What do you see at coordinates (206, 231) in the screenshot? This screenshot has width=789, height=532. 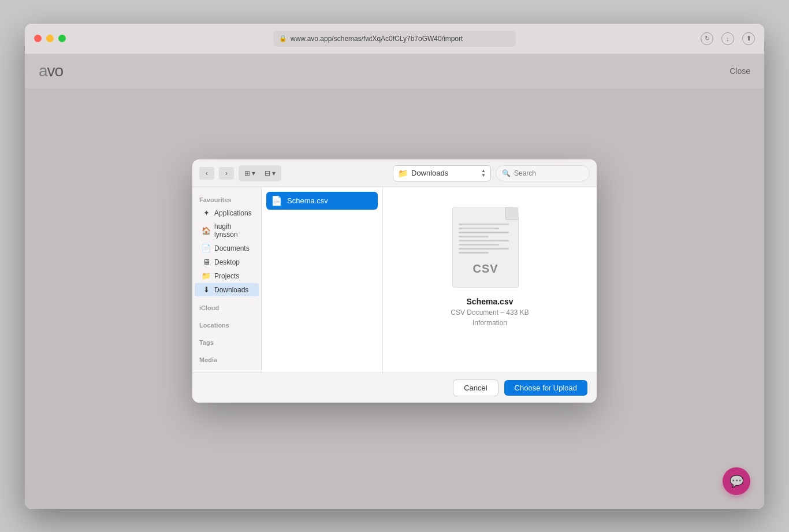 I see `home-icon: 🏠` at bounding box center [206, 231].